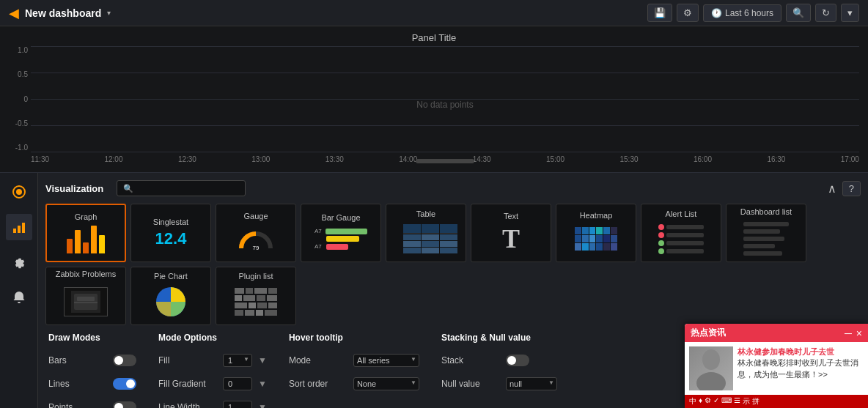 The image size is (868, 408). Describe the element at coordinates (766, 233) in the screenshot. I see `viz-item-dashlist: Dashboard list` at that location.